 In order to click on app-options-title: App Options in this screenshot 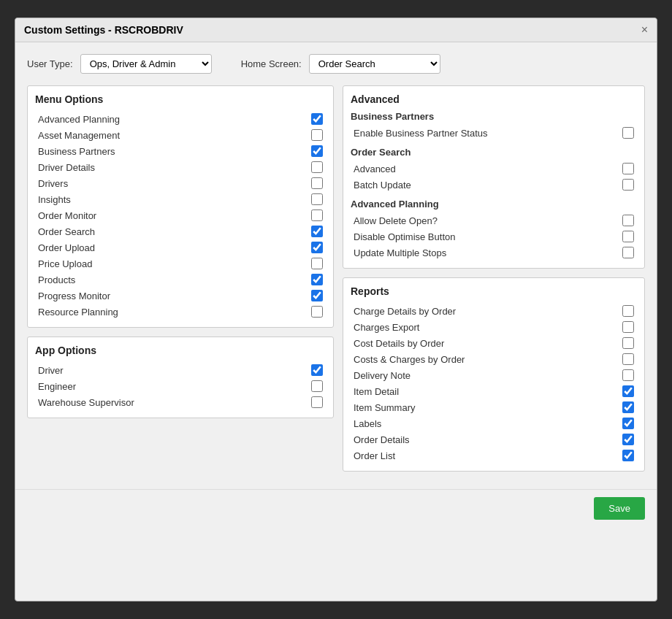, I will do `click(180, 350)`.